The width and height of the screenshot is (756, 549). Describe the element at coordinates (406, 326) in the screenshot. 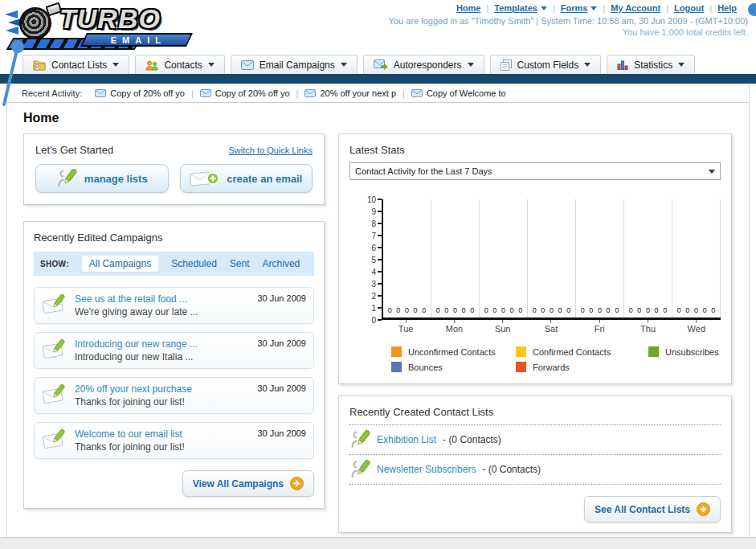

I see `x-tick-label: Tue` at that location.